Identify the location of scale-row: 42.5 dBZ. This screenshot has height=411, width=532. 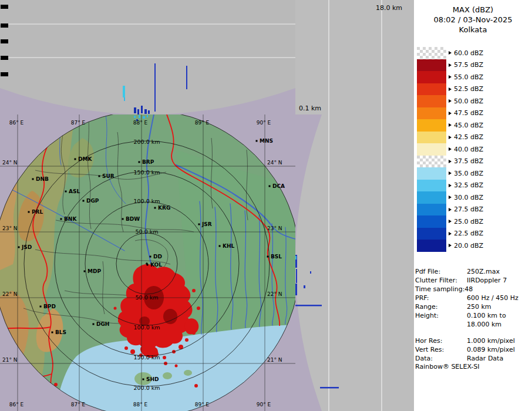
(450, 137).